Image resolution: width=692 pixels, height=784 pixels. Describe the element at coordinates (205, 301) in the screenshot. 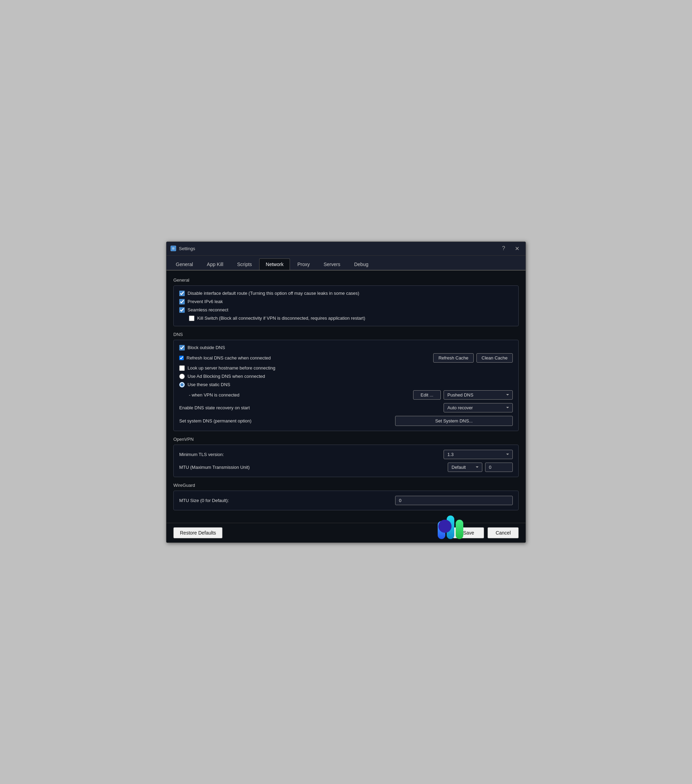

I see `prevent-ipv6-label: Prevent IPv6 leak` at that location.